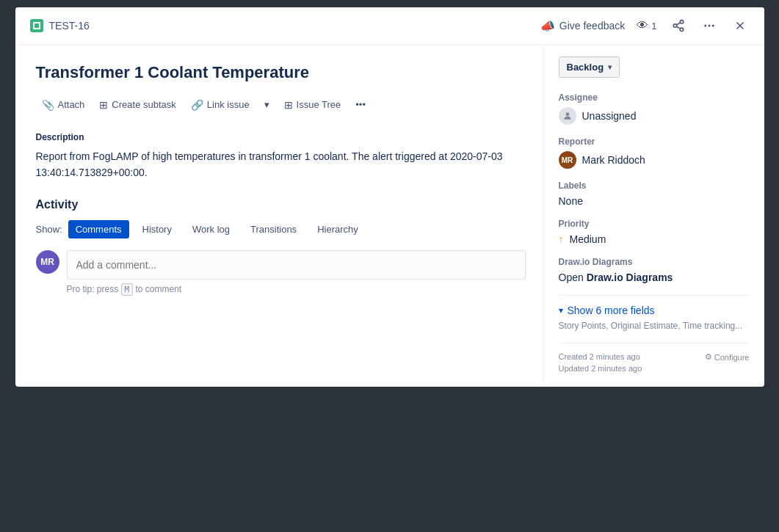  Describe the element at coordinates (727, 357) in the screenshot. I see `configure-button: ⚙ Configure` at that location.